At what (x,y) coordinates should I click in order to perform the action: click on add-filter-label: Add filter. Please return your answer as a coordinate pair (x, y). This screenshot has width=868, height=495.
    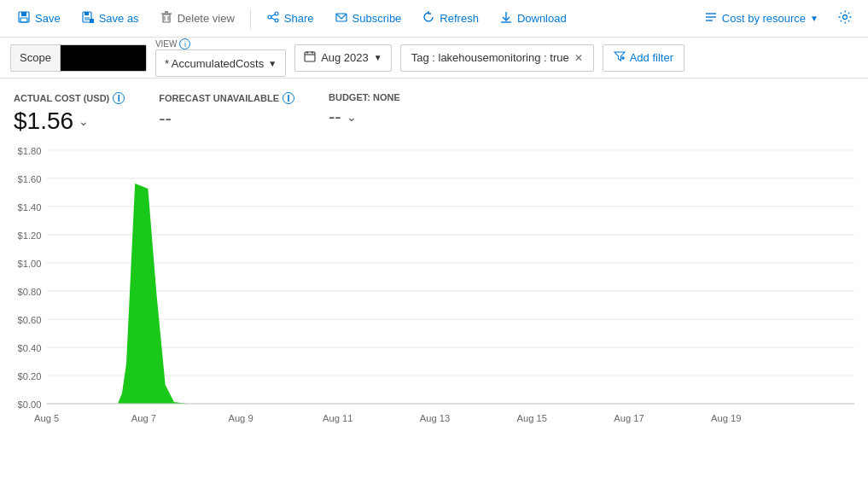
    Looking at the image, I should click on (652, 58).